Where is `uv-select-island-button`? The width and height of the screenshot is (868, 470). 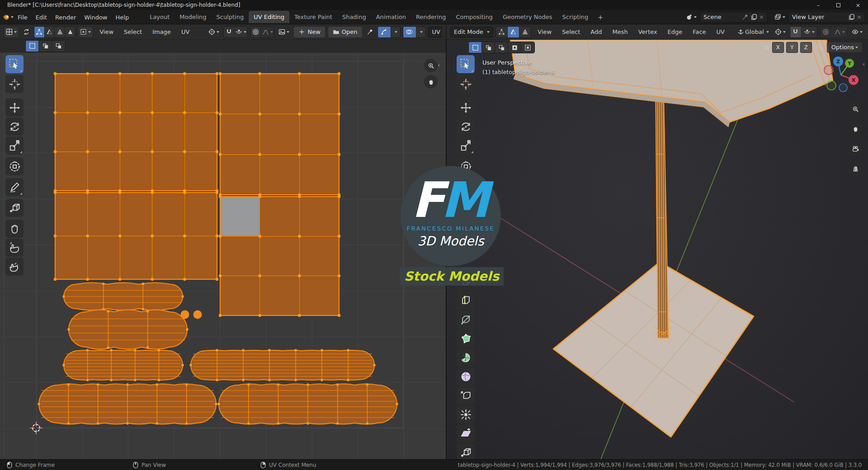 uv-select-island-button is located at coordinates (70, 32).